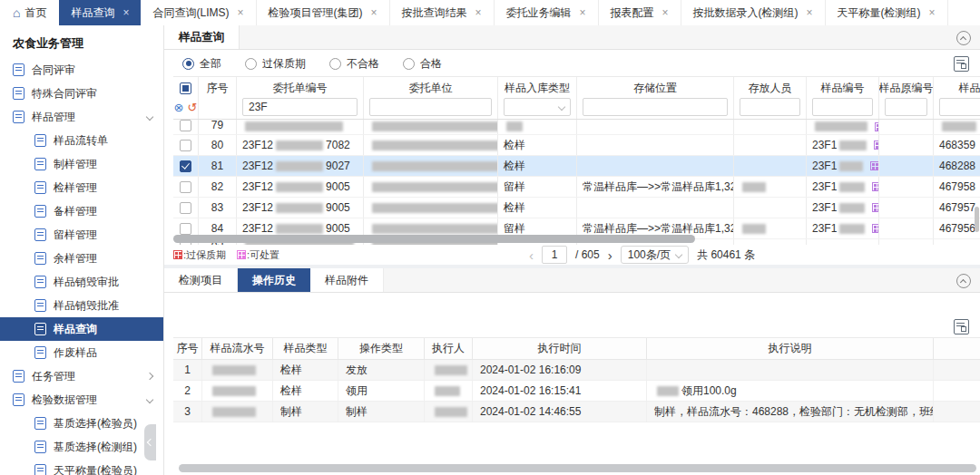 The width and height of the screenshot is (980, 475). Describe the element at coordinates (641, 13) in the screenshot. I see `top-tab: 报表配置×` at that location.